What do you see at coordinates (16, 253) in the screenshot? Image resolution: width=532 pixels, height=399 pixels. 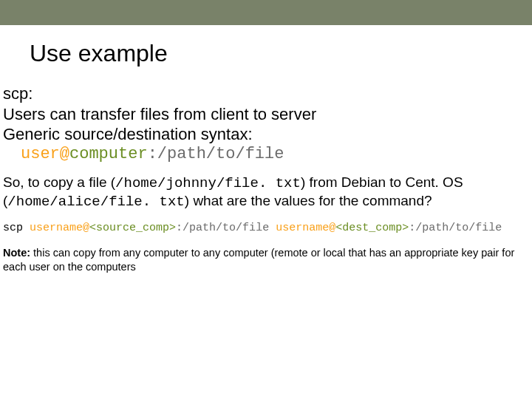 I see `note-label: Note:` at bounding box center [16, 253].